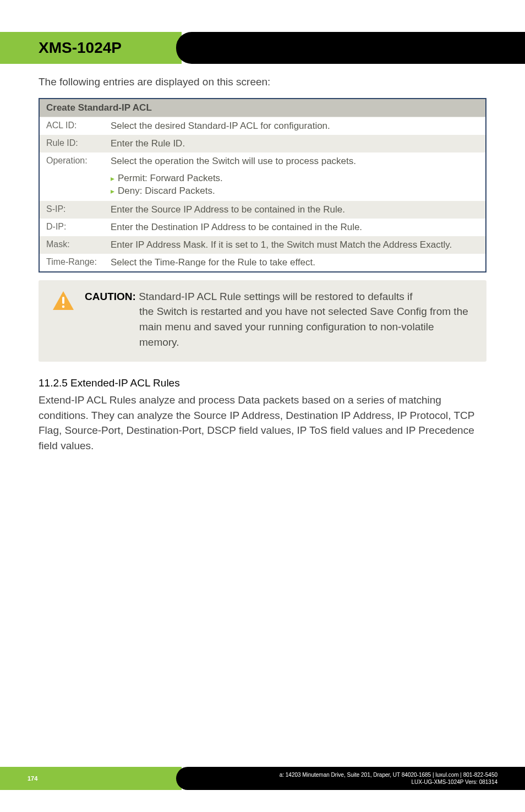 The image size is (525, 812). What do you see at coordinates (80, 48) in the screenshot?
I see `product-title: XMS-1024P` at bounding box center [80, 48].